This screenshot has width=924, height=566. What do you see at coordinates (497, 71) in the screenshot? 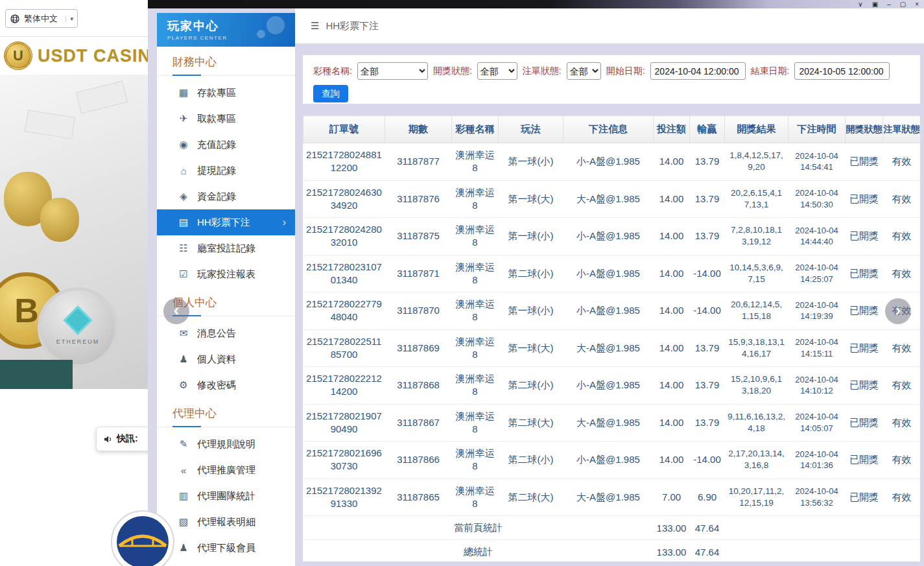
I see `draw-status-select: 全部` at bounding box center [497, 71].